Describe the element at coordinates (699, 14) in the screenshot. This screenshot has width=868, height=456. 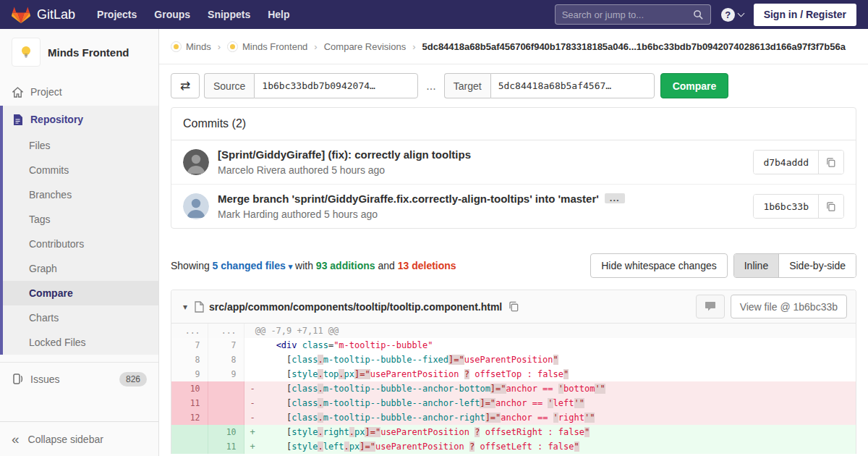
I see `search-icon` at that location.